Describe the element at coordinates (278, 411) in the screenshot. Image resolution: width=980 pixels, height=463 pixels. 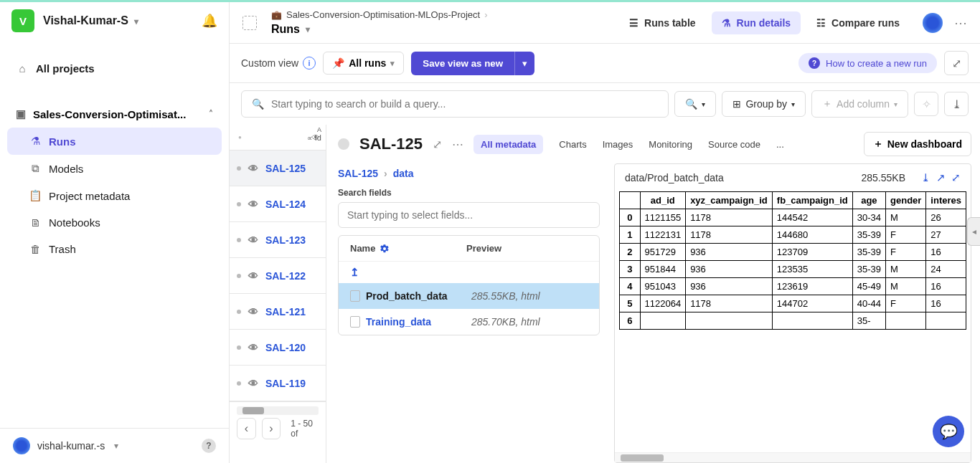
I see `scrollbar` at that location.